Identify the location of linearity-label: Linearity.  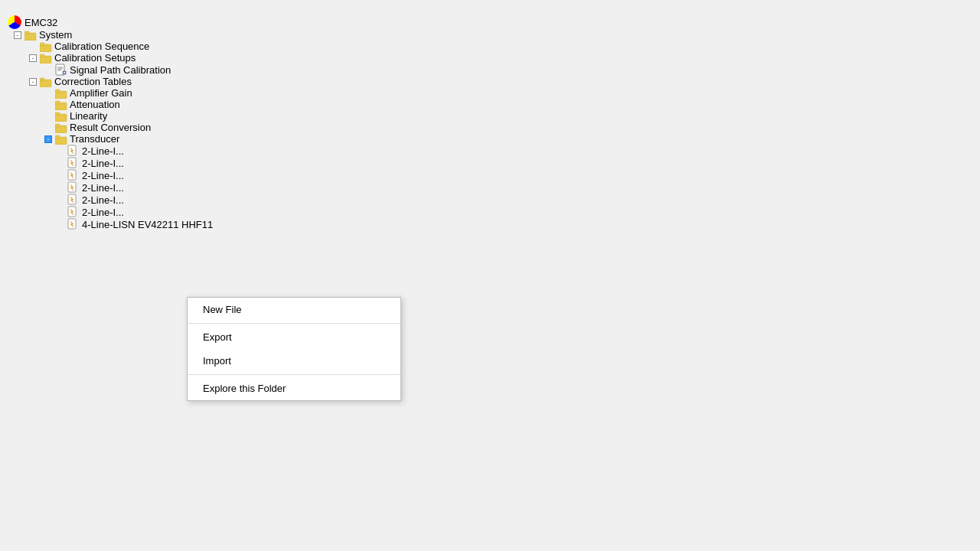
(89, 116).